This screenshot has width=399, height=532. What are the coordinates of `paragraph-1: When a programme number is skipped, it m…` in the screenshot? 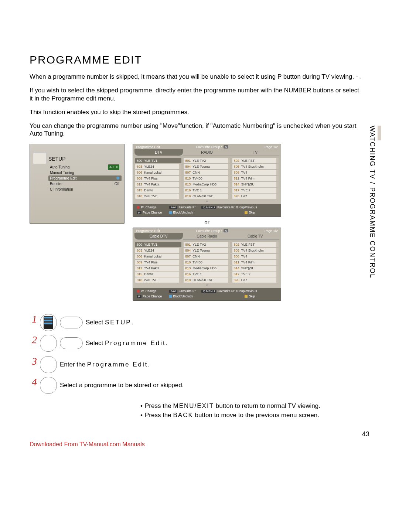 It's located at (196, 77).